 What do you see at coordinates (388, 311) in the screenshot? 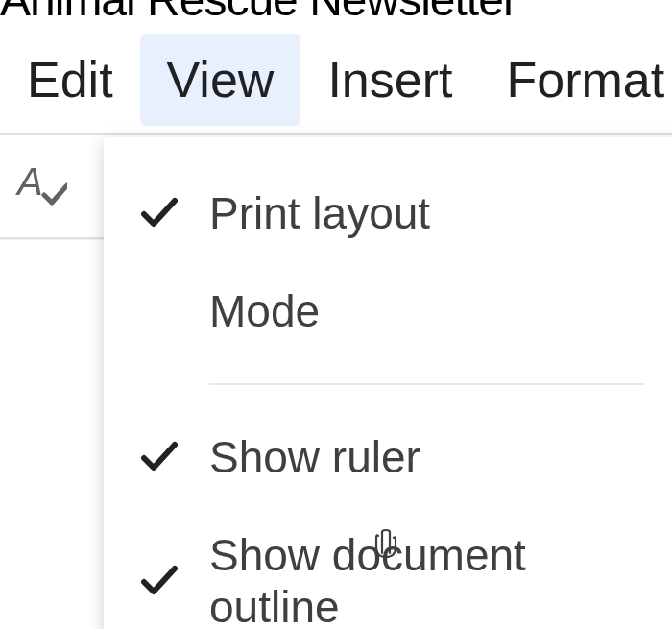
I see `menu-mode: Mode` at bounding box center [388, 311].